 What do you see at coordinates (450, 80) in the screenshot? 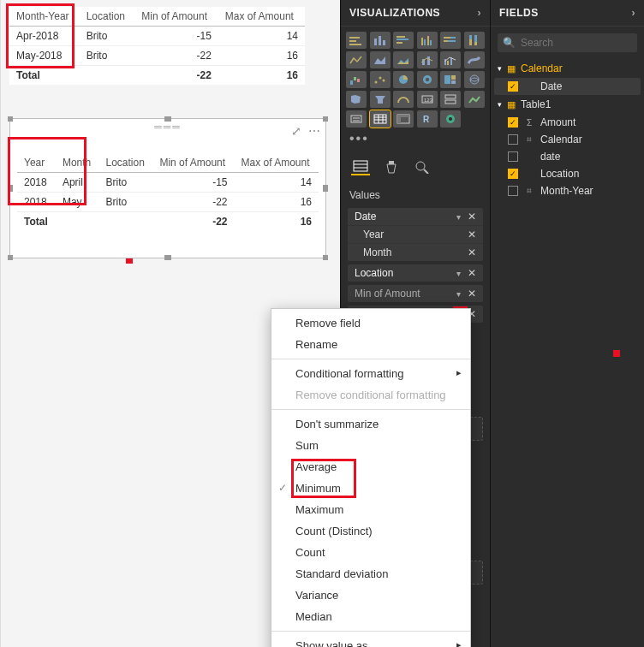
I see `viz-treemap-icon` at bounding box center [450, 80].